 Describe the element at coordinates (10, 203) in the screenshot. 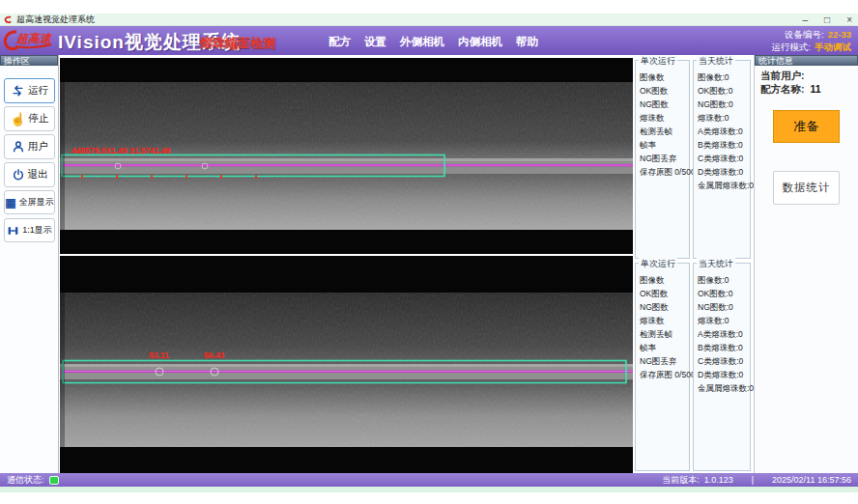

I see `grid-icon: ▦` at that location.